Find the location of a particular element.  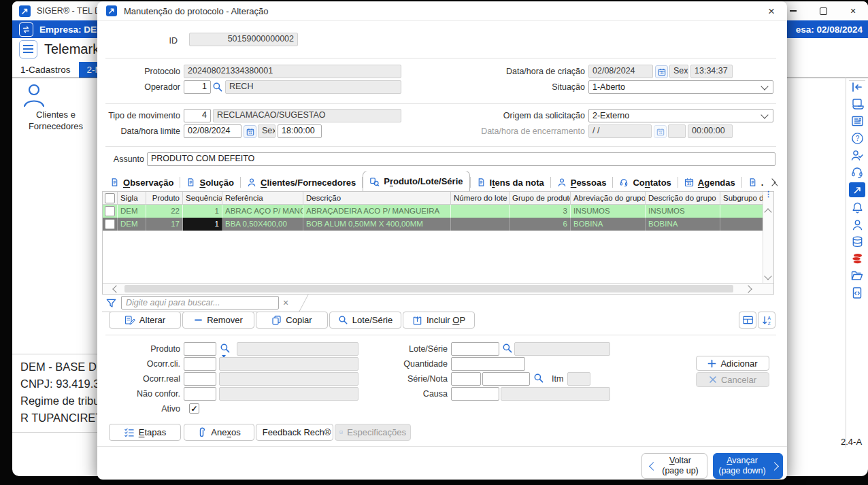

column-layout-button is located at coordinates (748, 320).